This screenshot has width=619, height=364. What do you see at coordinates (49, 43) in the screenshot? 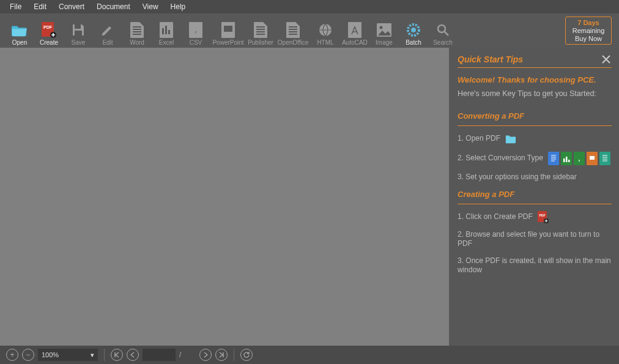
I see `create-label: Create` at bounding box center [49, 43].